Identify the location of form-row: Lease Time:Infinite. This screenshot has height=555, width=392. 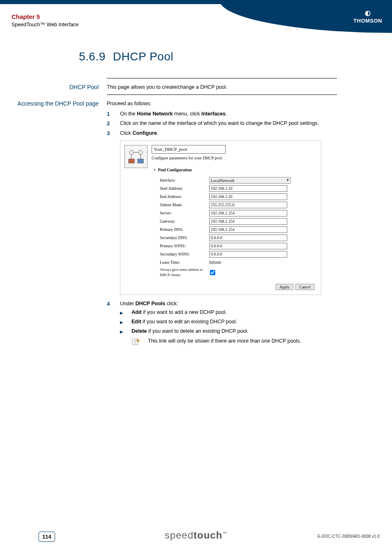
(238, 262).